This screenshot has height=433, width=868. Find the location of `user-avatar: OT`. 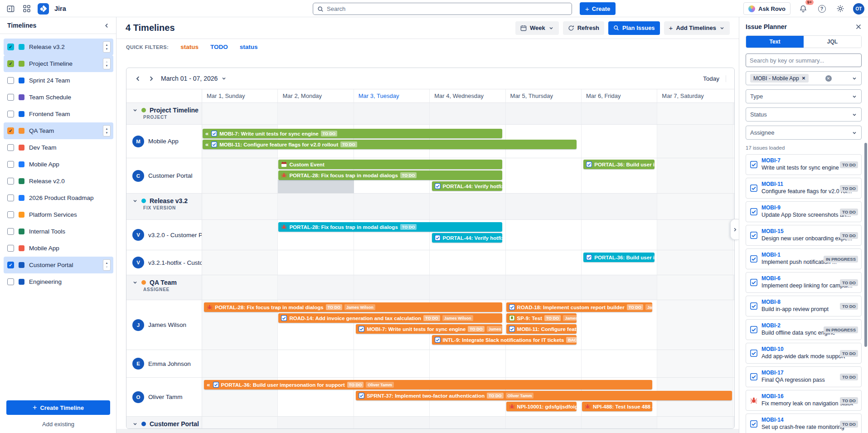

user-avatar: OT is located at coordinates (858, 9).